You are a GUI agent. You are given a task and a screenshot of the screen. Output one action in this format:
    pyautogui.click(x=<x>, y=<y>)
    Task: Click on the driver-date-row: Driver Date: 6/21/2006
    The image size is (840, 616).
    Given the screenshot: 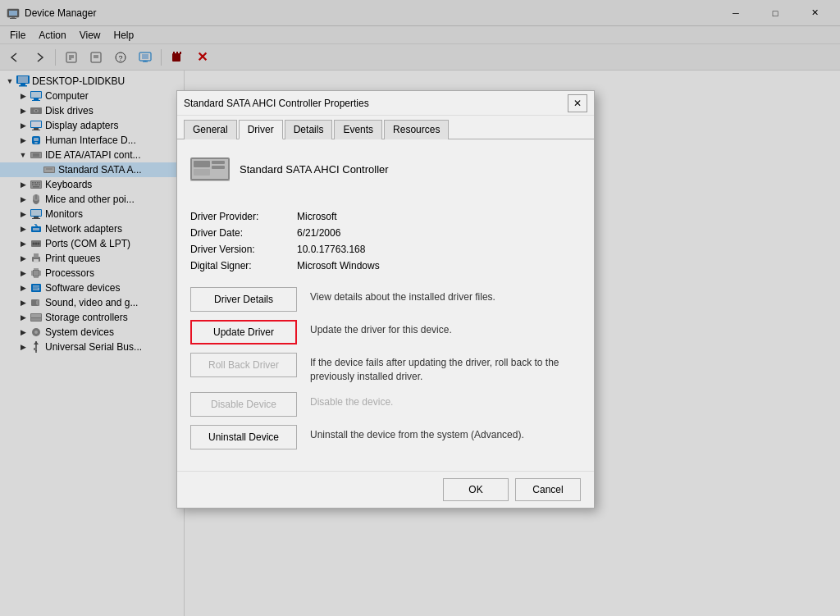 What is the action you would take?
    pyautogui.click(x=386, y=233)
    